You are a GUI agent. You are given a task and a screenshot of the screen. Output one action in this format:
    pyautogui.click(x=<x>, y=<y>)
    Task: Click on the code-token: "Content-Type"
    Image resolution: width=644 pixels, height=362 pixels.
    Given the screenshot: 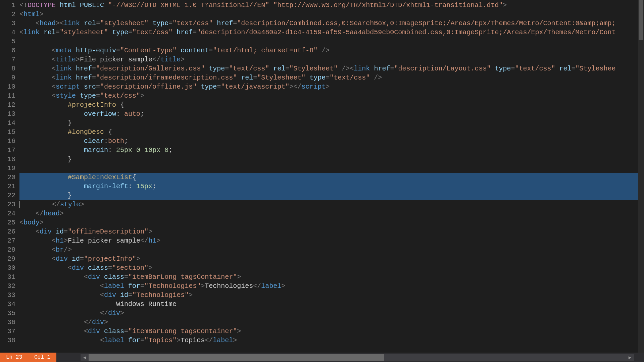 What is the action you would take?
    pyautogui.click(x=148, y=50)
    